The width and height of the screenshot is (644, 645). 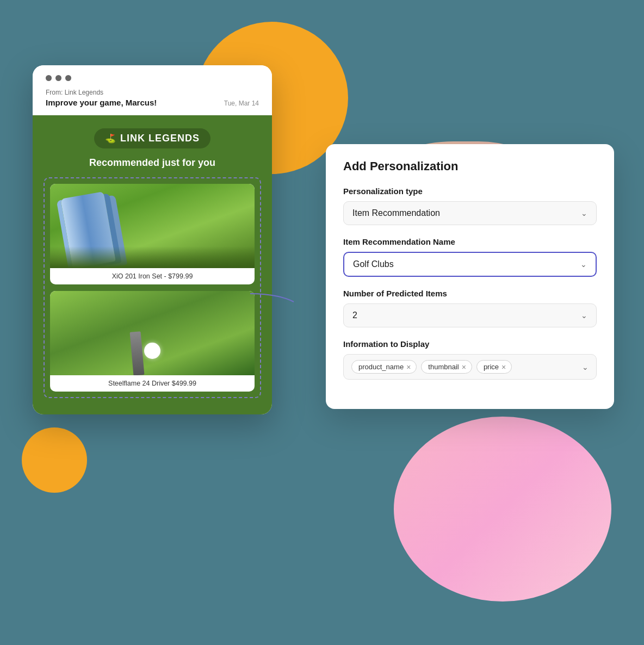 What do you see at coordinates (470, 315) in the screenshot?
I see `select-predicted-items: 2 ⌄` at bounding box center [470, 315].